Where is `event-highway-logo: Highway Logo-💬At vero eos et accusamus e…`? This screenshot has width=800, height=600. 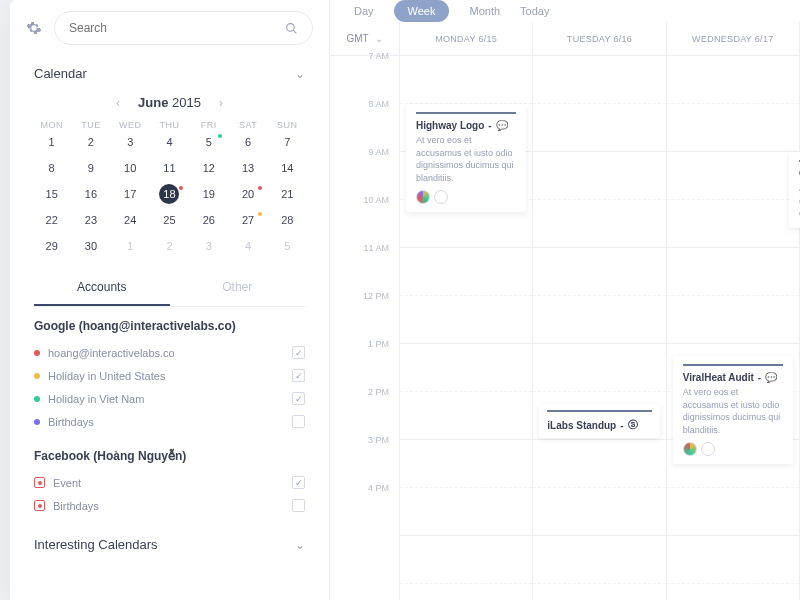 event-highway-logo: Highway Logo-💬At vero eos et accusamus e… is located at coordinates (466, 158).